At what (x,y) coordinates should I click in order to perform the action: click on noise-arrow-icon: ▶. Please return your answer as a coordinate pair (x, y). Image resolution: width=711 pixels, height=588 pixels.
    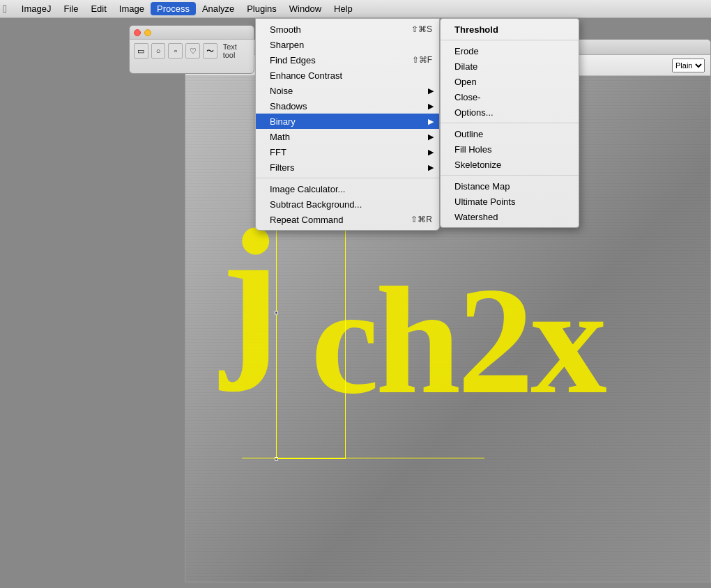
    Looking at the image, I should click on (431, 91).